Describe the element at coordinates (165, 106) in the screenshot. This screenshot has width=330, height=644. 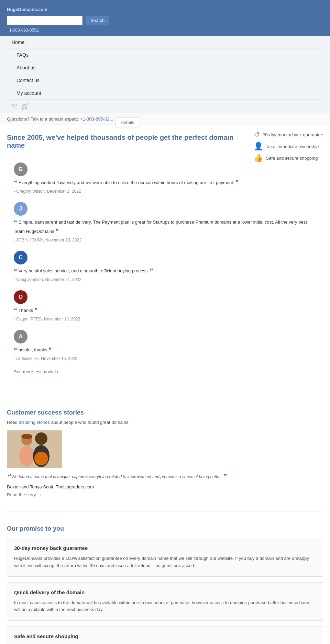
I see `nav-icons: ♡ 🛒` at that location.